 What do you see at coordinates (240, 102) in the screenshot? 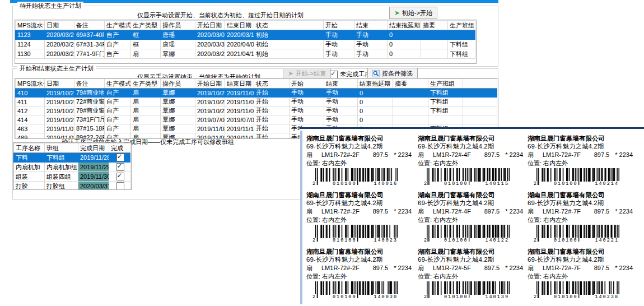
I see `cell: 2019/11/02` at bounding box center [240, 102].